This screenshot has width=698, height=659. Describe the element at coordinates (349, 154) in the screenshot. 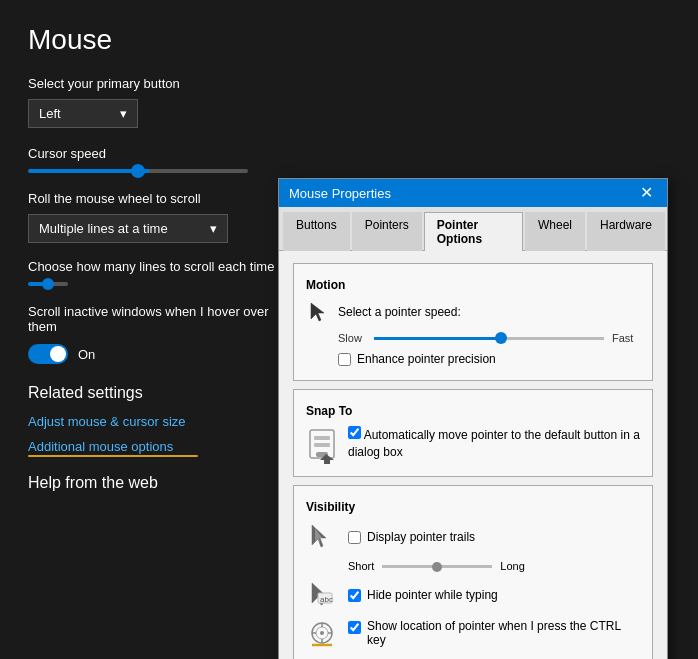

I see `cursor-speed-label: Cursor speed` at that location.